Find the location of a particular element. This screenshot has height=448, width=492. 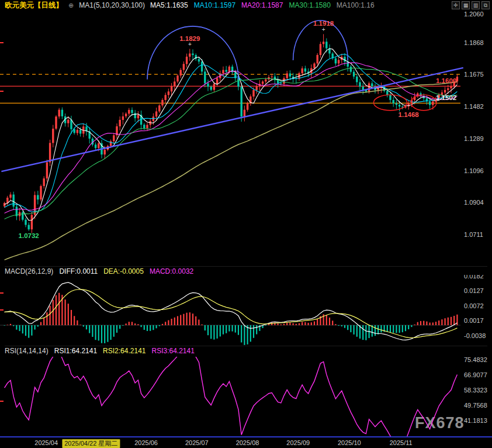

macd-histogram is located at coordinates (231, 319).